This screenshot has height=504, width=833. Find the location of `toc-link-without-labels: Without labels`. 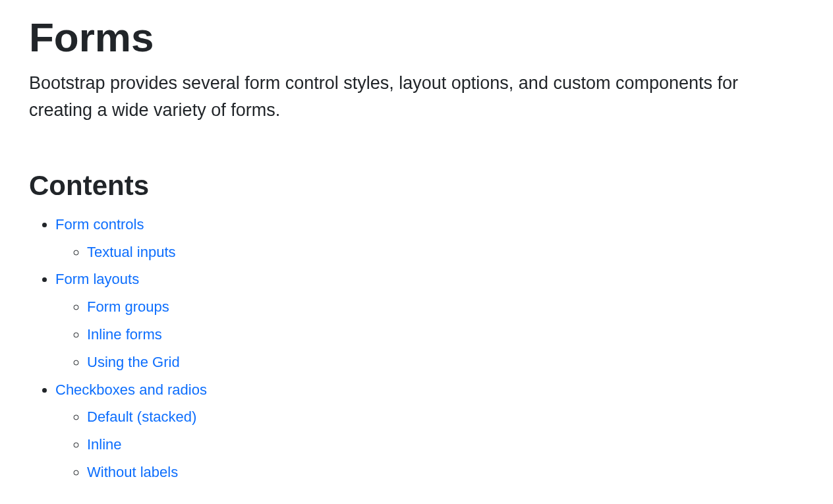

toc-link-without-labels: Without labels is located at coordinates (132, 472).